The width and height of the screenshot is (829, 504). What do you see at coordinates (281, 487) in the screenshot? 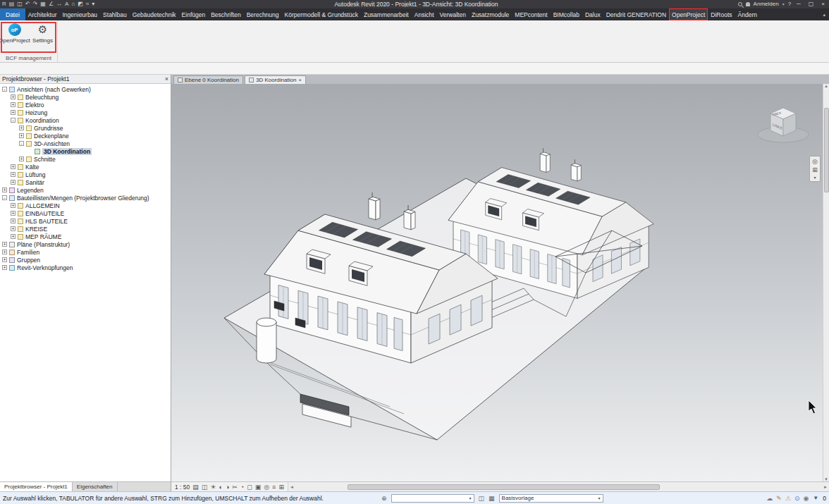
I see `analytical-model-icon: ⊞` at bounding box center [281, 487].